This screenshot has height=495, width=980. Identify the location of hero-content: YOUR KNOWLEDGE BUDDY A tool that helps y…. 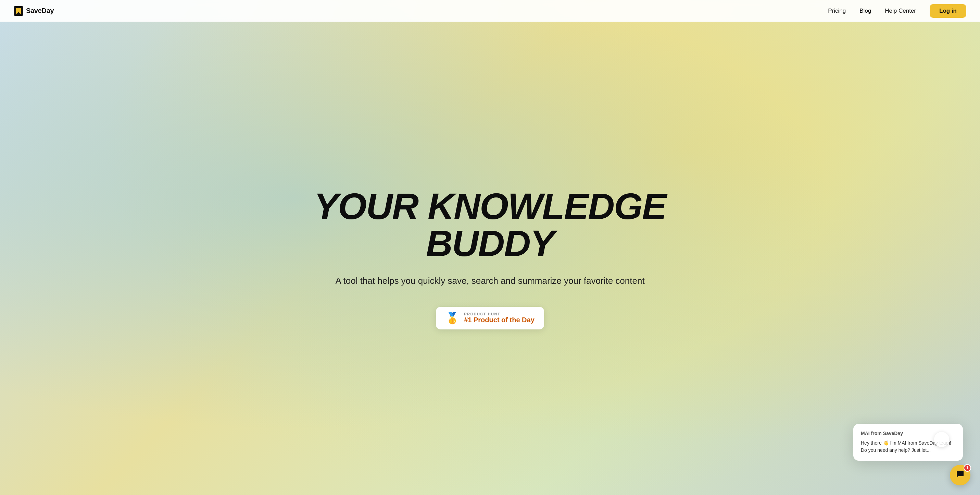
(490, 259).